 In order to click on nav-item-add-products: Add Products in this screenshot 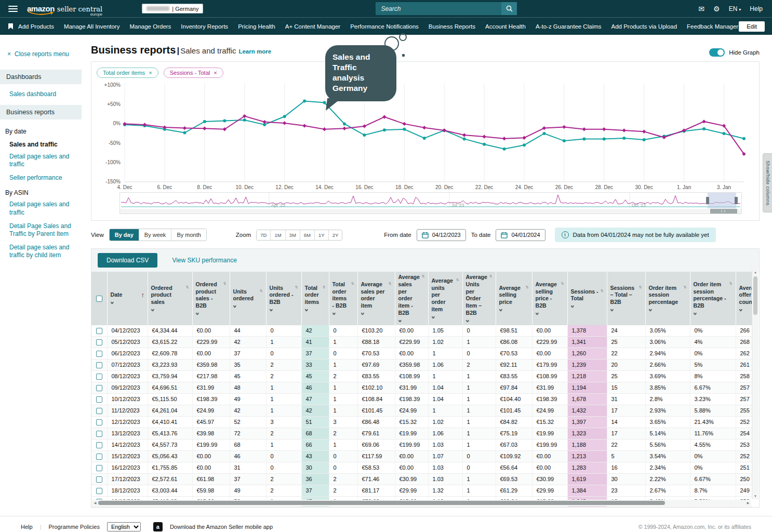, I will do `click(36, 26)`.